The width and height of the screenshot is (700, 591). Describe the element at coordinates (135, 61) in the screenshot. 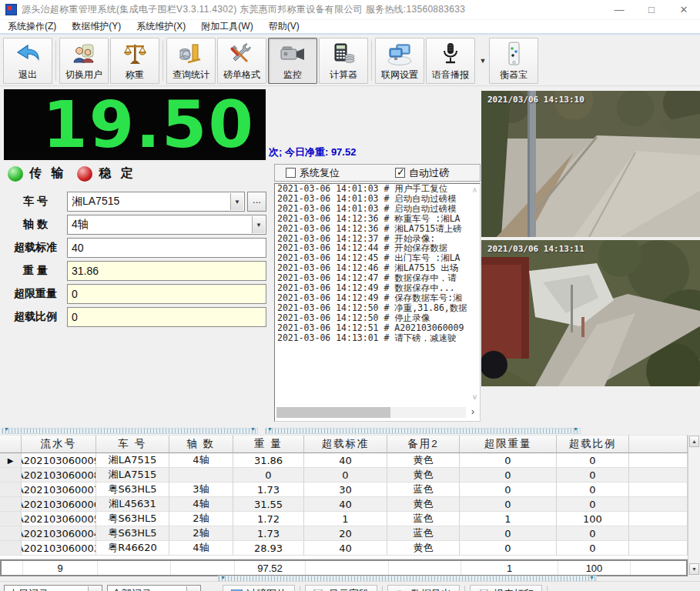

I see `weigh-button: 称重` at that location.